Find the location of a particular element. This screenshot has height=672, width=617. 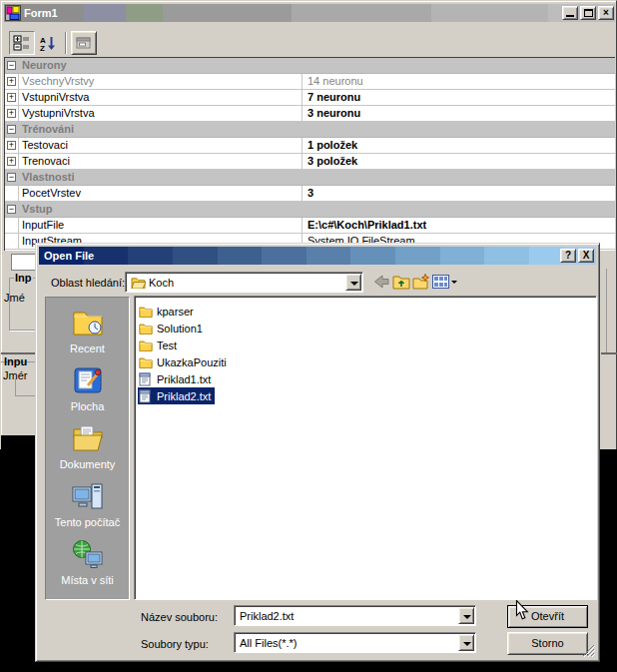

alphabetical-sort-icon: A Z is located at coordinates (48, 43).